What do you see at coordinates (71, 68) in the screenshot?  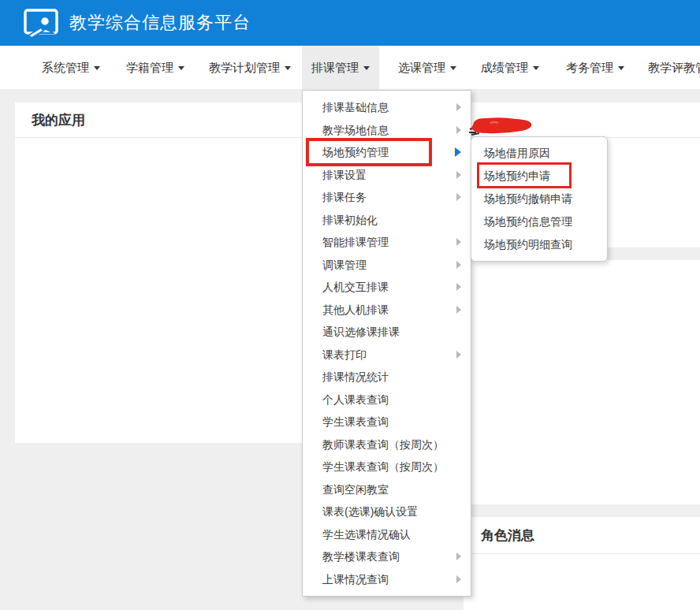 I see `nav-item-system-mgmt: 系统管理` at bounding box center [71, 68].